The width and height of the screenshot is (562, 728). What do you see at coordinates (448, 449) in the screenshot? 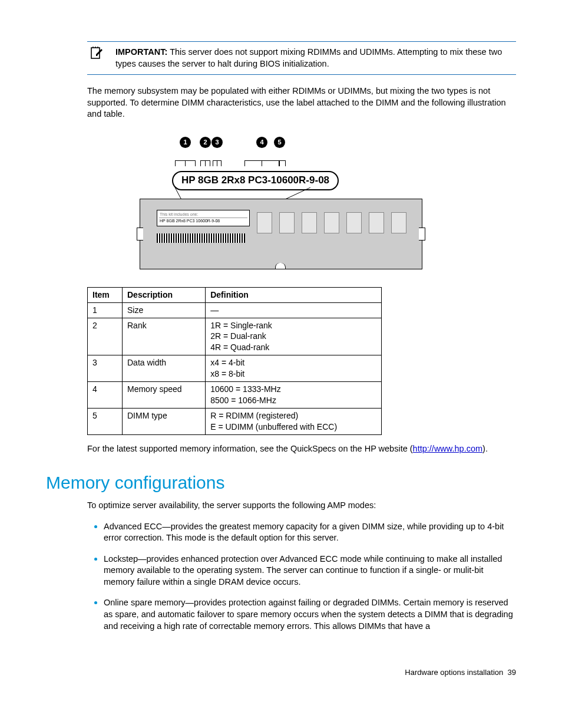
I see `hp-website-link: http://www.hp.com` at bounding box center [448, 449].